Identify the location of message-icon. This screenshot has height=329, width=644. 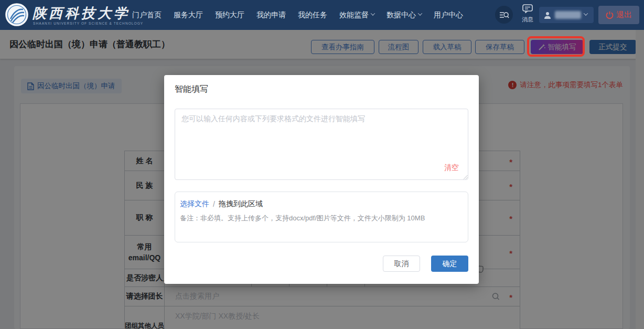
(528, 8).